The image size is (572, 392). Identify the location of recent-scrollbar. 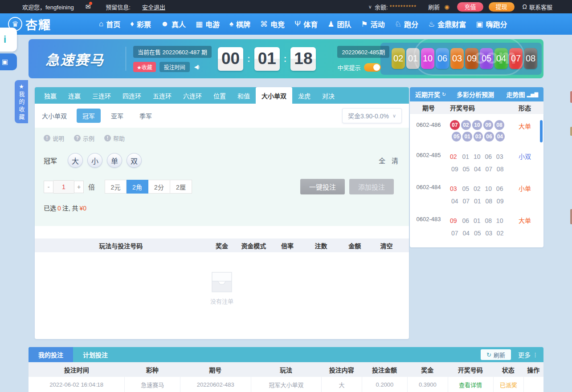
(541, 131).